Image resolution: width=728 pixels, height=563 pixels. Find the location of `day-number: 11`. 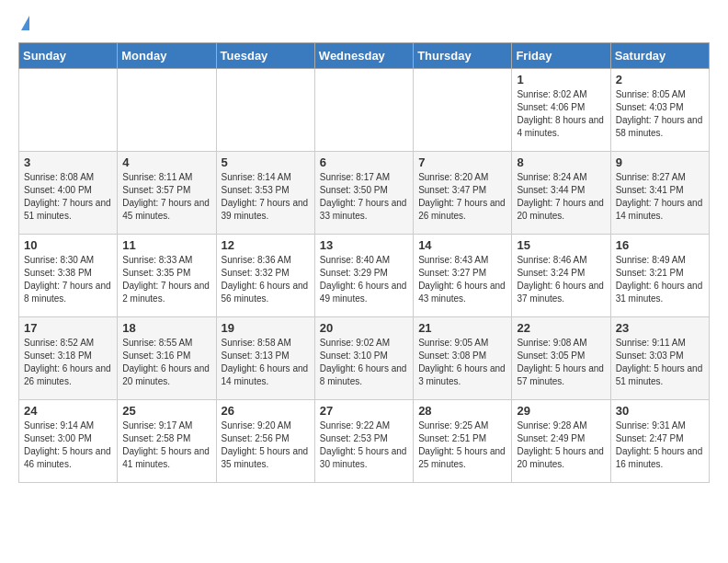

day-number: 11 is located at coordinates (166, 245).